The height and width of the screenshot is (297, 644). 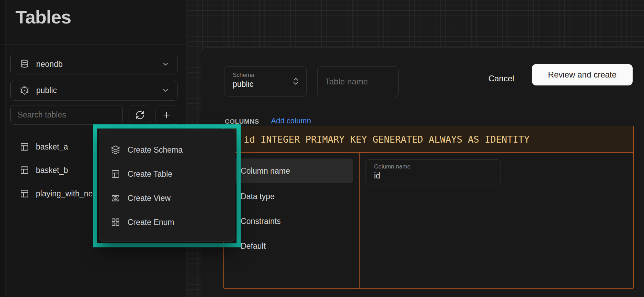 What do you see at coordinates (24, 64) in the screenshot?
I see `database-icon` at bounding box center [24, 64].